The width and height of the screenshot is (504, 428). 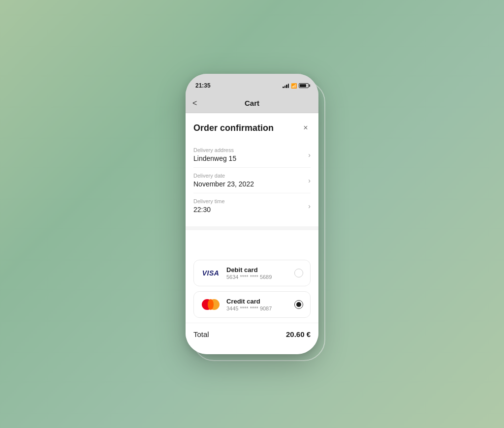 What do you see at coordinates (211, 273) in the screenshot?
I see `visa-logo: VISA` at bounding box center [211, 273].